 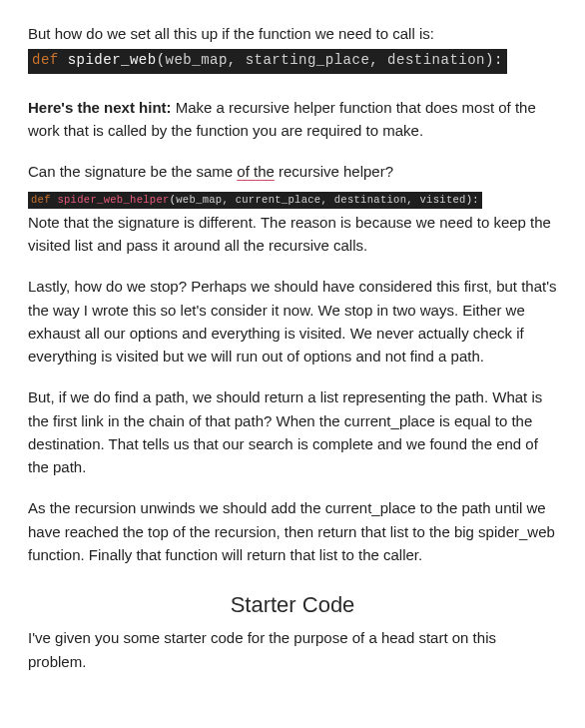 What do you see at coordinates (268, 62) in the screenshot?
I see `code-signature-main: def spider_web(web_map, starting_place, …` at bounding box center [268, 62].